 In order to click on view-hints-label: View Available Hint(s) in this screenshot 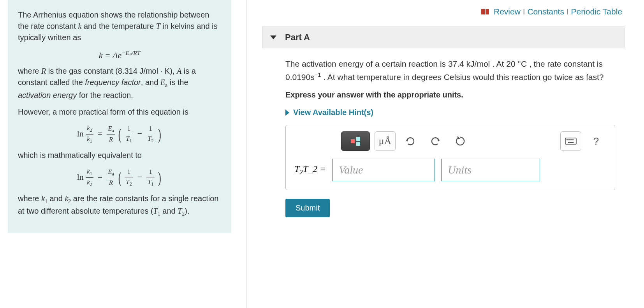, I will do `click(333, 112)`.